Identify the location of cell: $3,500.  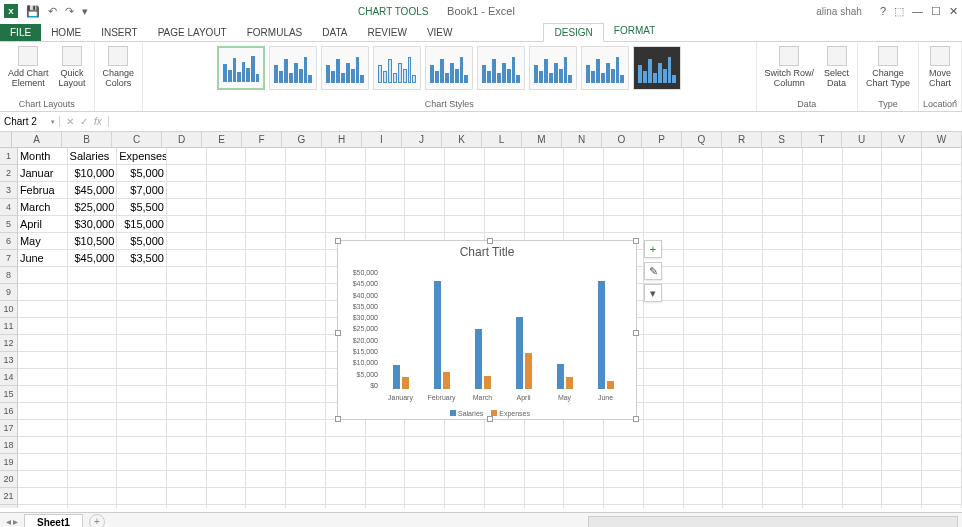
(142, 258).